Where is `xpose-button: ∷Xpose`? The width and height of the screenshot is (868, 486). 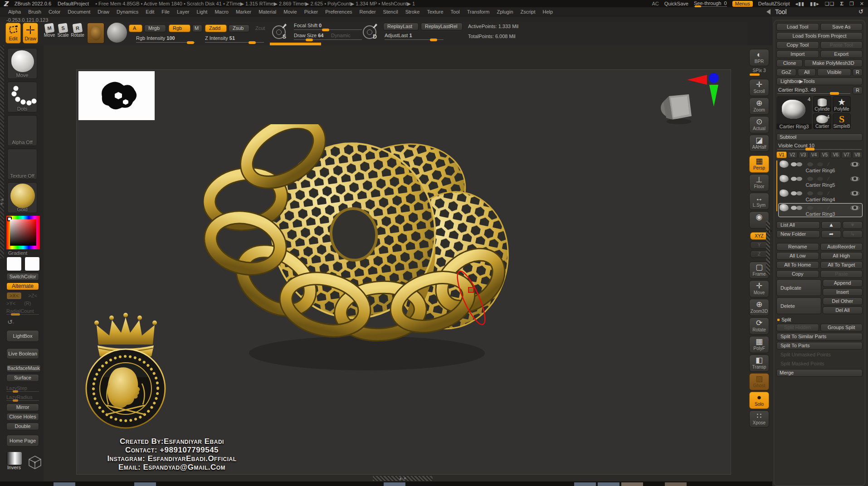
xpose-button: ∷Xpose is located at coordinates (759, 419).